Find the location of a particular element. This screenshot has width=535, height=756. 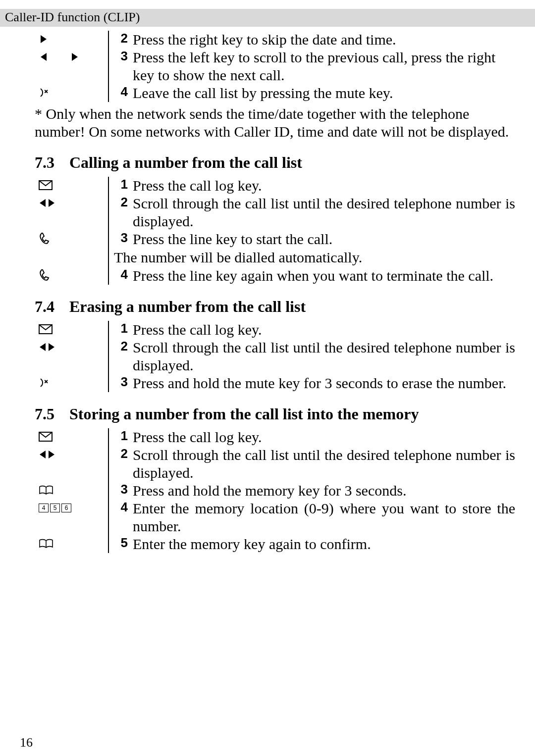

step-text: Press the line key again when you want t… is located at coordinates (324, 276).